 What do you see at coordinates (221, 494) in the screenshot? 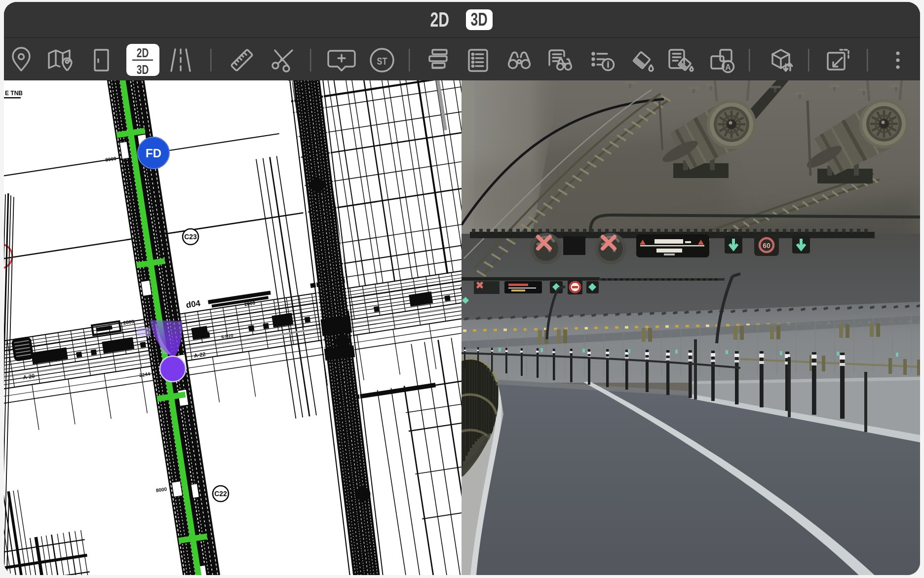
I see `svg-text: C22` at bounding box center [221, 494].